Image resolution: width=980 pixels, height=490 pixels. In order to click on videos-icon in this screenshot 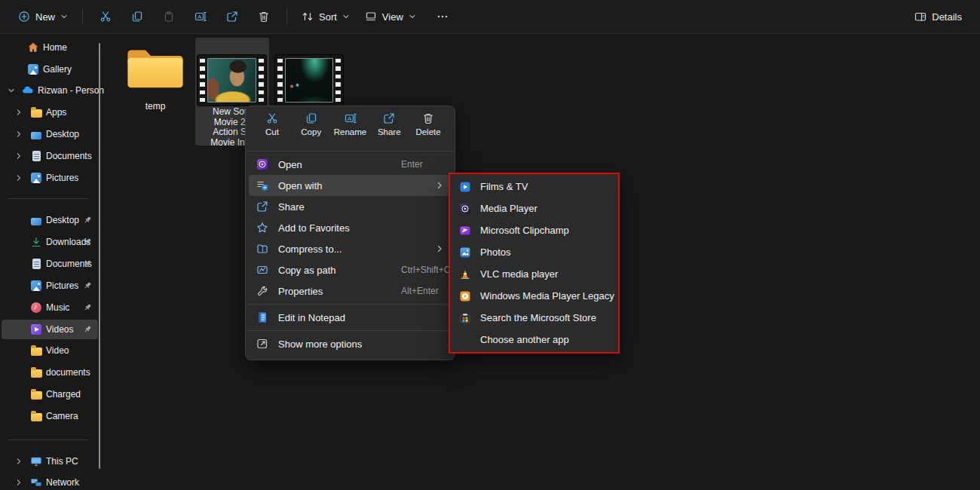, I will do `click(36, 329)`.